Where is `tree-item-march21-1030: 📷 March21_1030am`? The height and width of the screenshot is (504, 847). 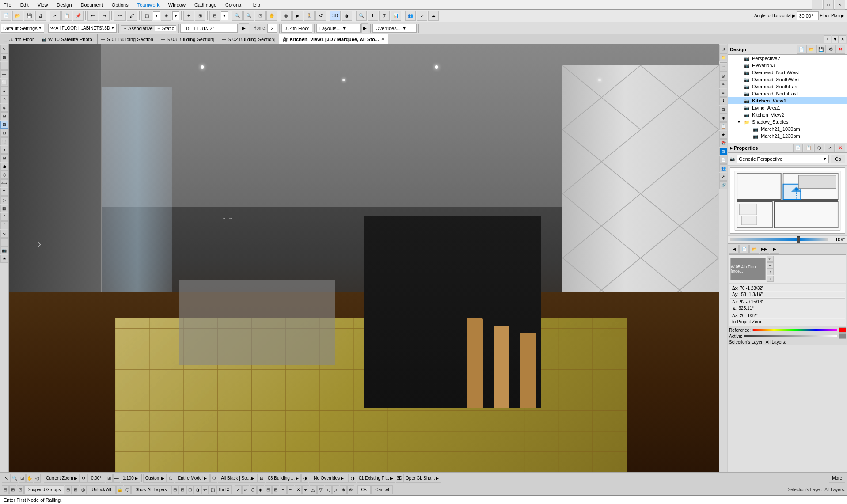 tree-item-march21-1030: 📷 March21_1030am is located at coordinates (787, 129).